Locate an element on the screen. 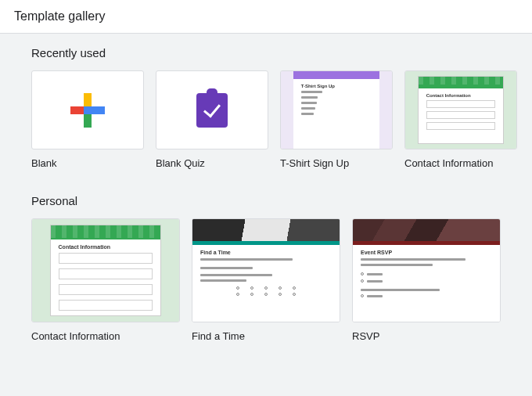  template-contact-recent-label: Contact Information is located at coordinates (461, 163).